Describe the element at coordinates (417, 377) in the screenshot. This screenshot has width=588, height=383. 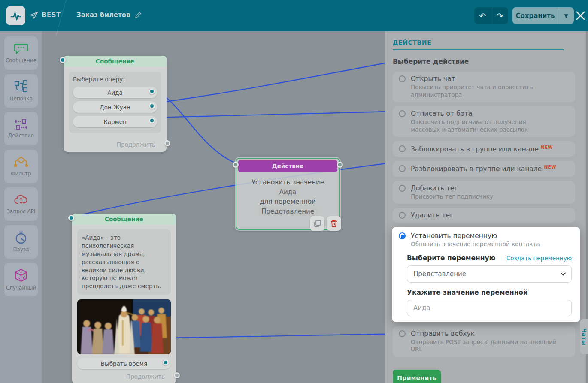
I see `apply-button: Применить` at that location.